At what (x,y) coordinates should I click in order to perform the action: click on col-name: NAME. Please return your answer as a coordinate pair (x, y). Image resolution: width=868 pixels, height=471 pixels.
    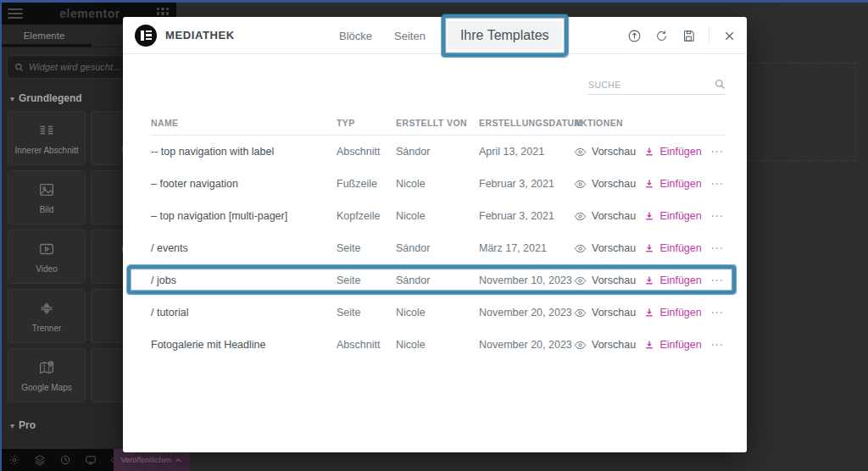
    Looking at the image, I should click on (244, 123).